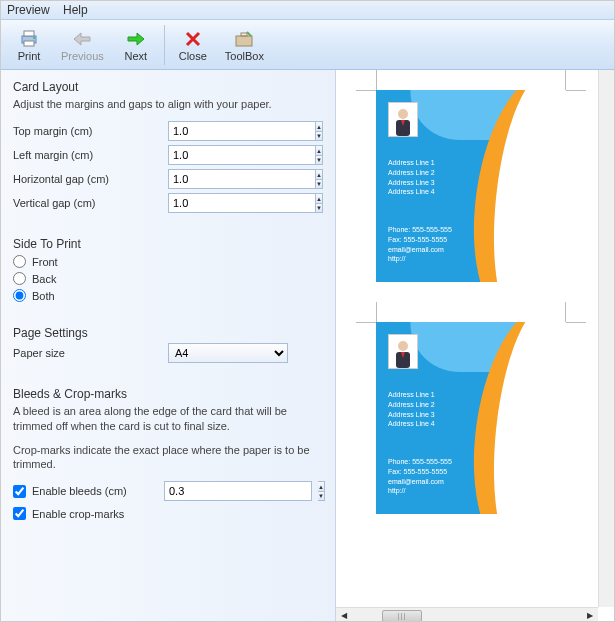  Describe the element at coordinates (244, 39) in the screenshot. I see `toolbox-icon` at that location.